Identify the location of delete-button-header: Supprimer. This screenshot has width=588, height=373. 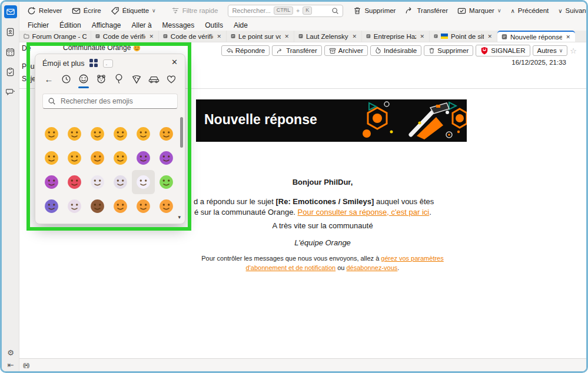
(449, 51).